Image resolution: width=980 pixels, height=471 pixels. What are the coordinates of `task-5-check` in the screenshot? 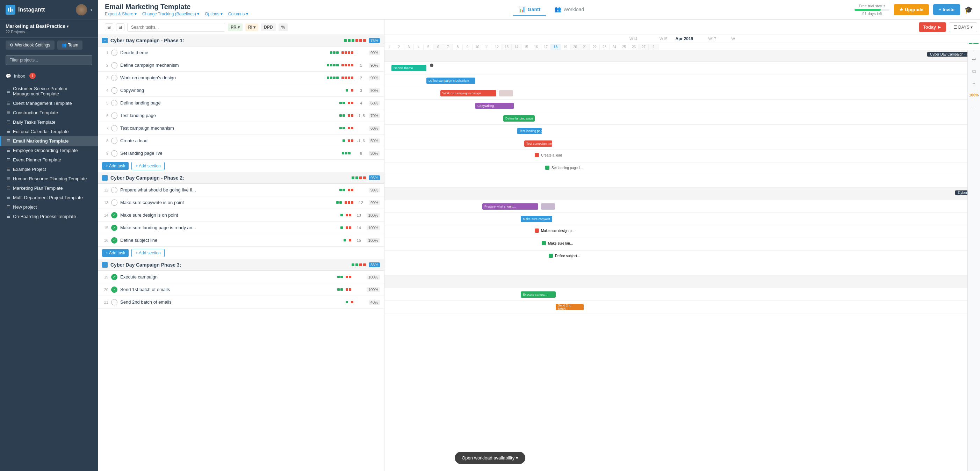 It's located at (114, 103).